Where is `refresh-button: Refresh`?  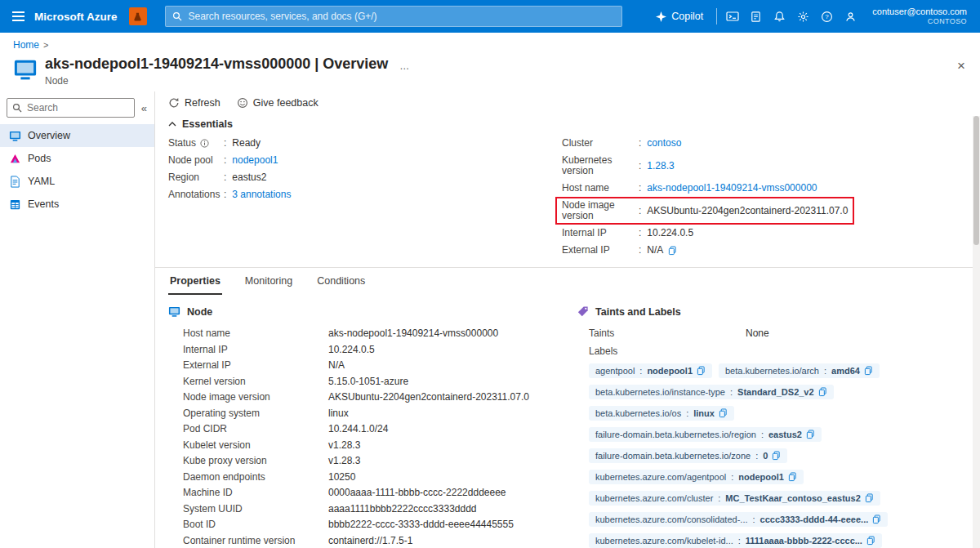 refresh-button: Refresh is located at coordinates (194, 103).